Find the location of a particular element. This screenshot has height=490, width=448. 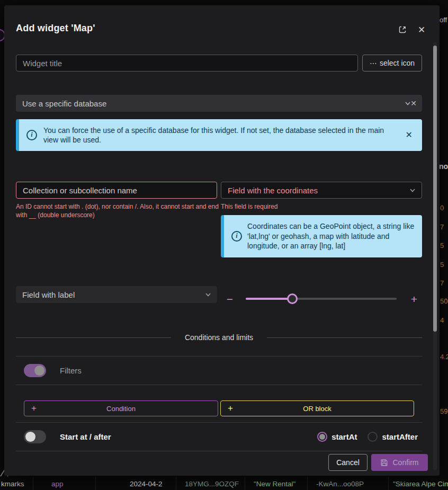

ellipsis-icon: ⋯ is located at coordinates (374, 63).